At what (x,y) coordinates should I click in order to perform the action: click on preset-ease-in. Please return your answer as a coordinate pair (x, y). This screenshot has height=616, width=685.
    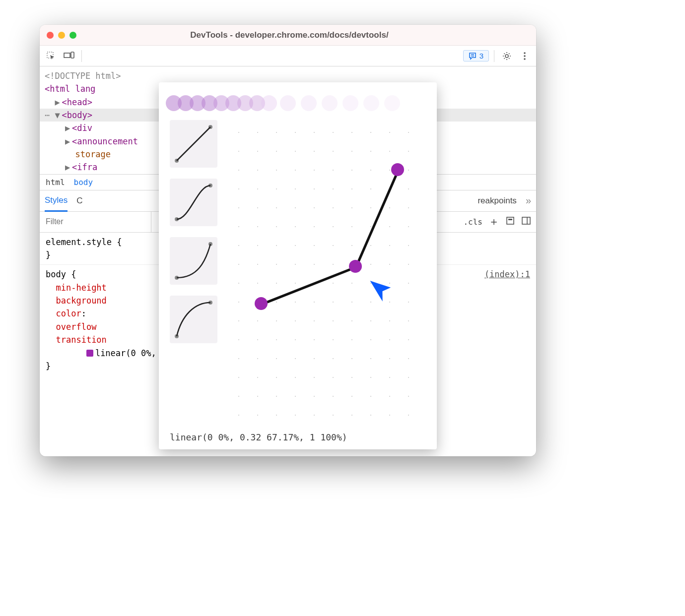
    Looking at the image, I should click on (194, 261).